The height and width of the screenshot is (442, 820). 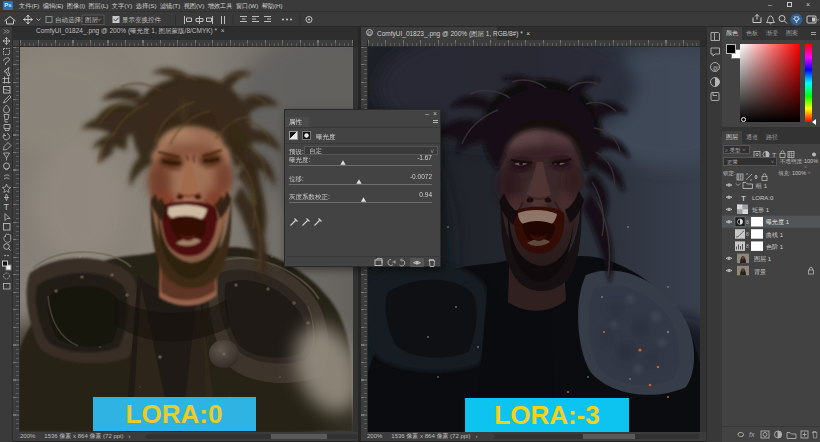 What do you see at coordinates (763, 260) in the screenshot?
I see `svg-text: 图层 1` at bounding box center [763, 260].